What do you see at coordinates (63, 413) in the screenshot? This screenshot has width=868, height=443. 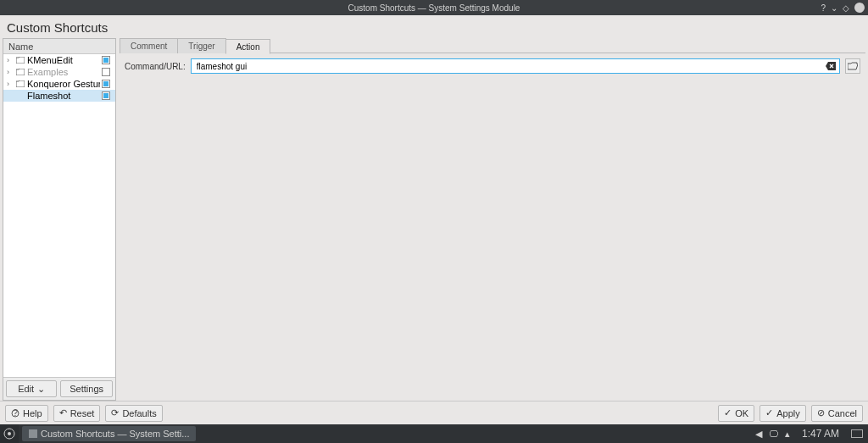 I see `undo-icon: ↶` at bounding box center [63, 413].